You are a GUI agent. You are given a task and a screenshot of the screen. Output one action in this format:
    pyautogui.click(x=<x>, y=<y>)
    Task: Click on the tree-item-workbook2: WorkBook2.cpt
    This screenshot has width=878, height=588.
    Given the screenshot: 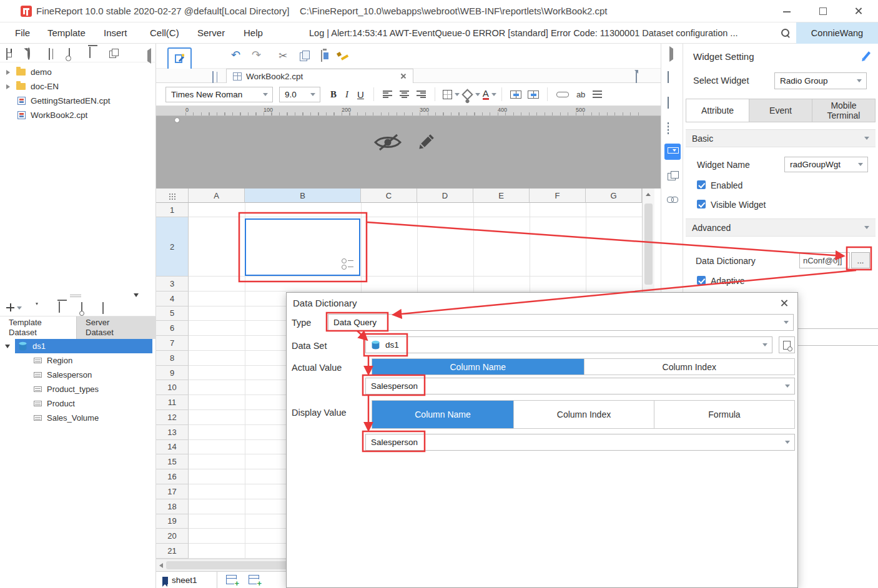 What is the action you would take?
    pyautogui.click(x=78, y=115)
    